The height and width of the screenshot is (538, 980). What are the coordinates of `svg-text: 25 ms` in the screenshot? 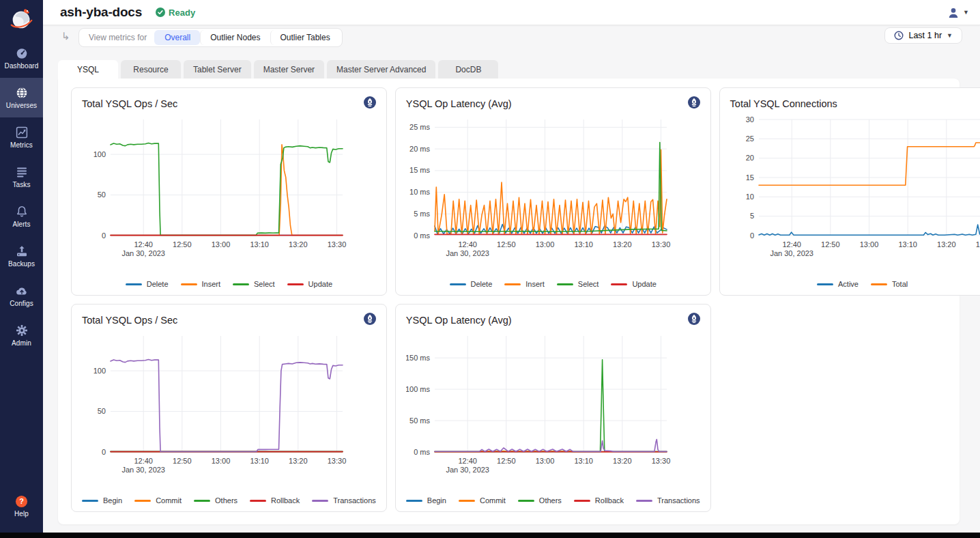 It's located at (420, 127).